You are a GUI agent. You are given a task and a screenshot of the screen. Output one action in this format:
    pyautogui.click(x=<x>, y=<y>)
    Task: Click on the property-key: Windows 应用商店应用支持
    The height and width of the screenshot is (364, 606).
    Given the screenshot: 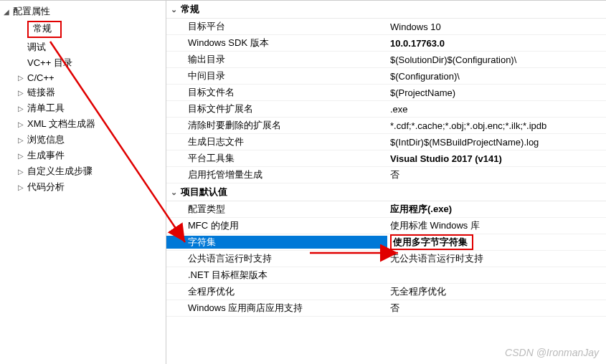 What is the action you would take?
    pyautogui.click(x=277, y=308)
    